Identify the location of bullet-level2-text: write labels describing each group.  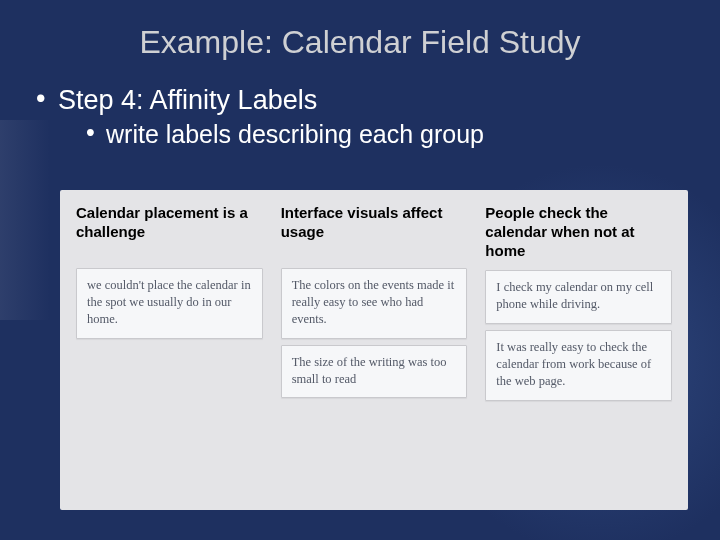
(295, 134).